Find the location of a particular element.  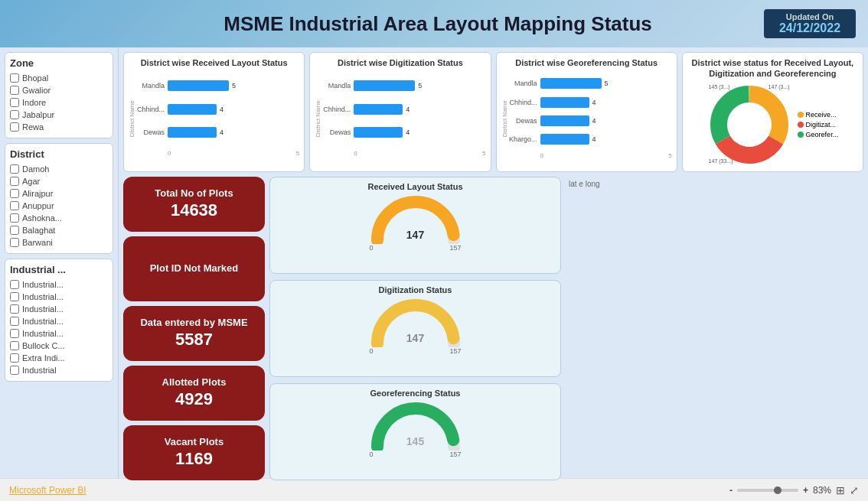

industrial-2-checkbox is located at coordinates (15, 297).